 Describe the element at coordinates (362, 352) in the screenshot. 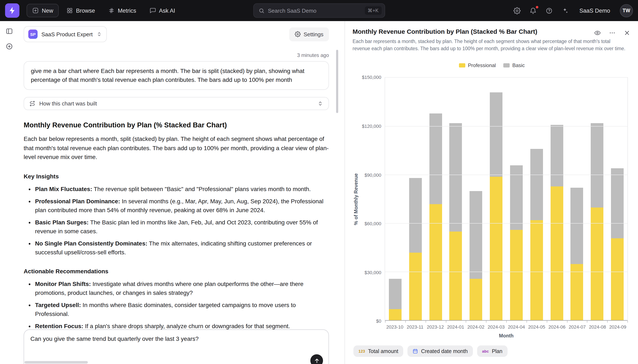

I see `numbers-123-icon: 123` at that location.